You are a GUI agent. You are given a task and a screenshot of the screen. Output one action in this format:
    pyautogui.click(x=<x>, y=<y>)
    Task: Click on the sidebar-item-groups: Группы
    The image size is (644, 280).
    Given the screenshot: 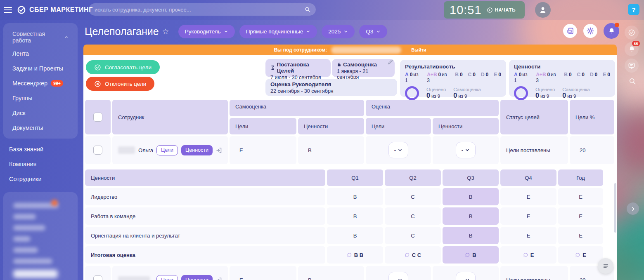 What is the action you would take?
    pyautogui.click(x=40, y=98)
    